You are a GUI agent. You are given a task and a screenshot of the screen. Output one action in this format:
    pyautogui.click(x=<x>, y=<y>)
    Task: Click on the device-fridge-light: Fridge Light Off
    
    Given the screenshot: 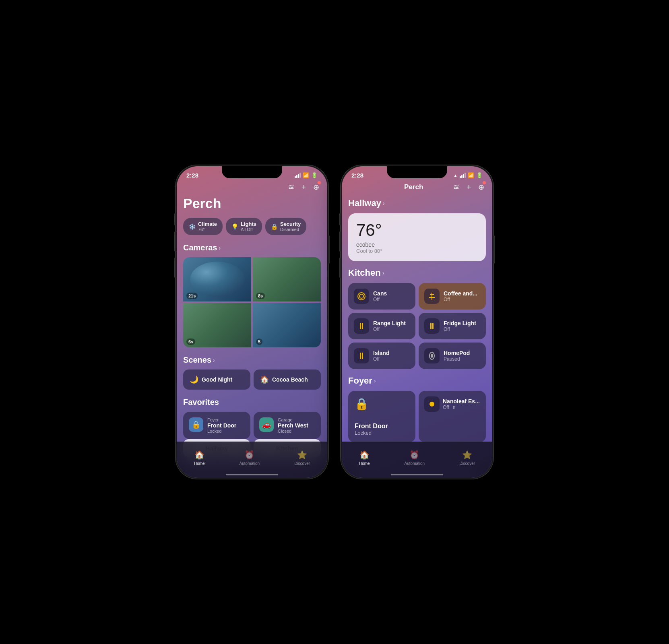 What is the action you would take?
    pyautogui.click(x=452, y=326)
    